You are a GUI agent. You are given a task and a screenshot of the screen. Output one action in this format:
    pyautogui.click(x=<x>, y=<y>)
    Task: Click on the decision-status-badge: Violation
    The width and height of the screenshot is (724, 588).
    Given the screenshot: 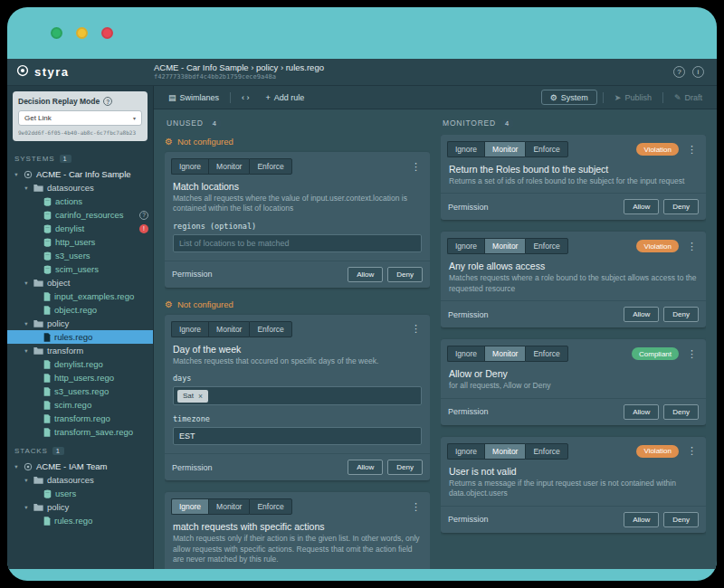 What is the action you would take?
    pyautogui.click(x=657, y=246)
    